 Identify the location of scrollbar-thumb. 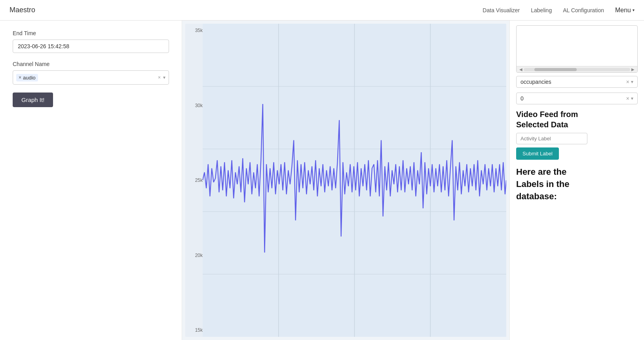
(556, 70).